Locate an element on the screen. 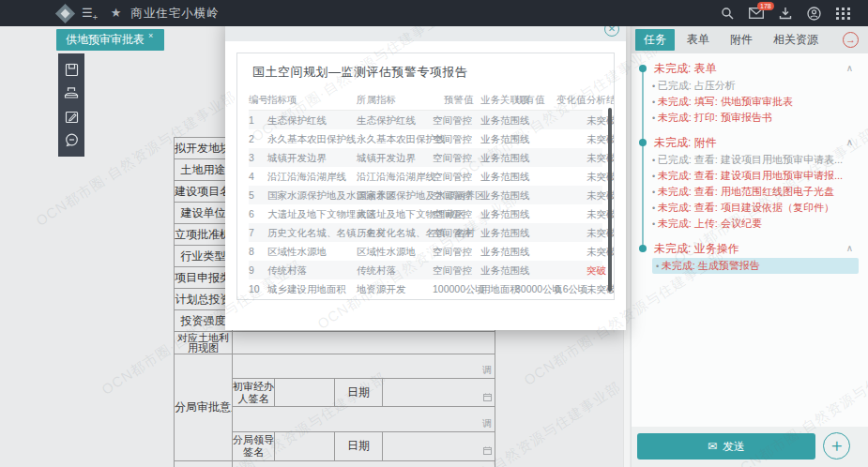 This screenshot has width=868, height=467. sign-label: 分局领导签名 is located at coordinates (253, 446).